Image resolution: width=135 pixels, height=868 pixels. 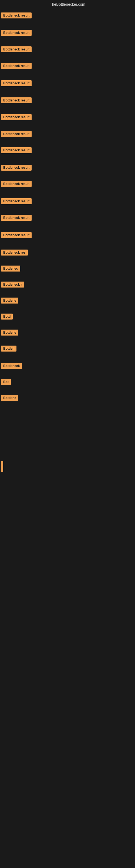 I want to click on bottleneck-item-12: Bottleneck result, so click(x=68, y=202).